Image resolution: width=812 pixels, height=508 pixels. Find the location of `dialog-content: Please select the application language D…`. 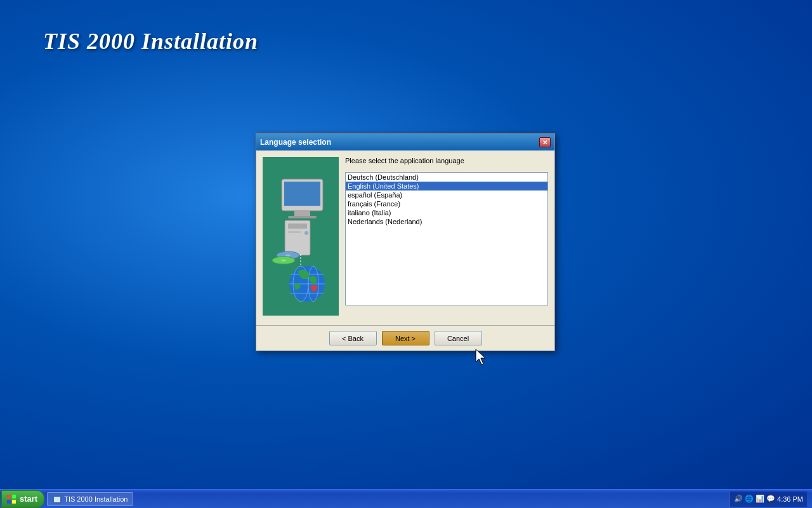

dialog-content: Please select the application language D… is located at coordinates (405, 236).